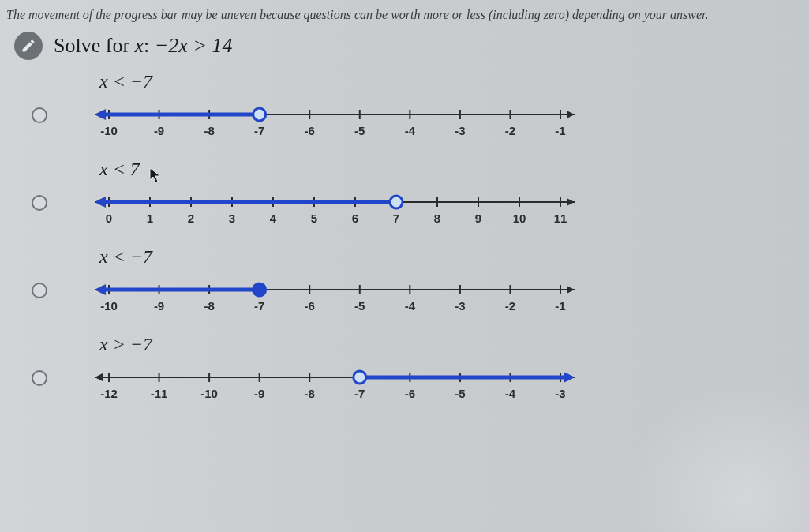  Describe the element at coordinates (143, 46) in the screenshot. I see `question-text: Solve for x: −2x > 14` at that location.